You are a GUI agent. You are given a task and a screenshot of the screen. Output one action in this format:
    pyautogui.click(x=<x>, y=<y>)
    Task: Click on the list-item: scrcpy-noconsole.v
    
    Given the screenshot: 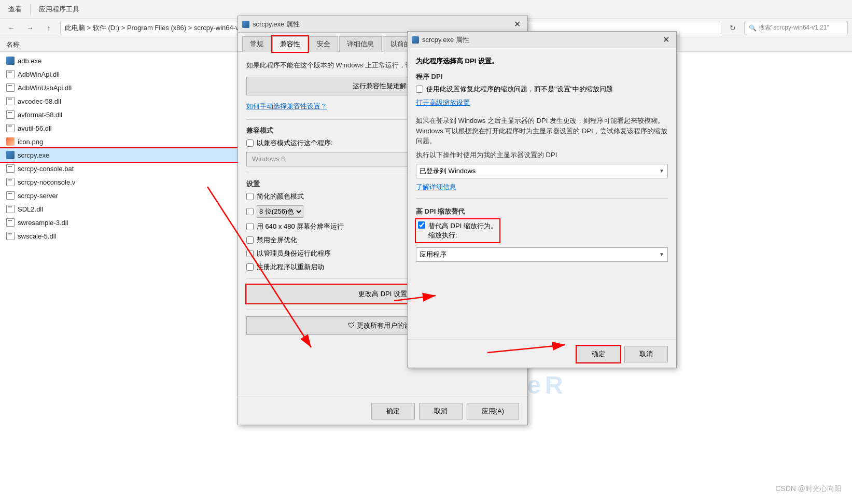 What is the action you would take?
    pyautogui.click(x=119, y=182)
    